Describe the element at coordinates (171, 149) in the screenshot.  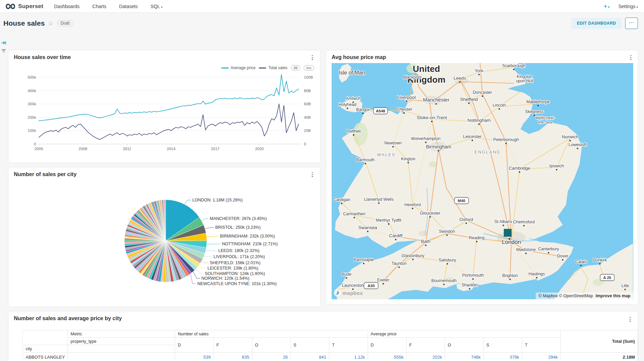
I see `svg-text: 2014` at that location.